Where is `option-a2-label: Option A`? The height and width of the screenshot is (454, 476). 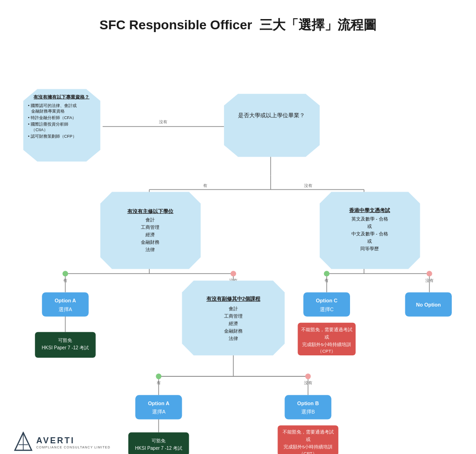
option-a2-label: Option A is located at coordinates (159, 403).